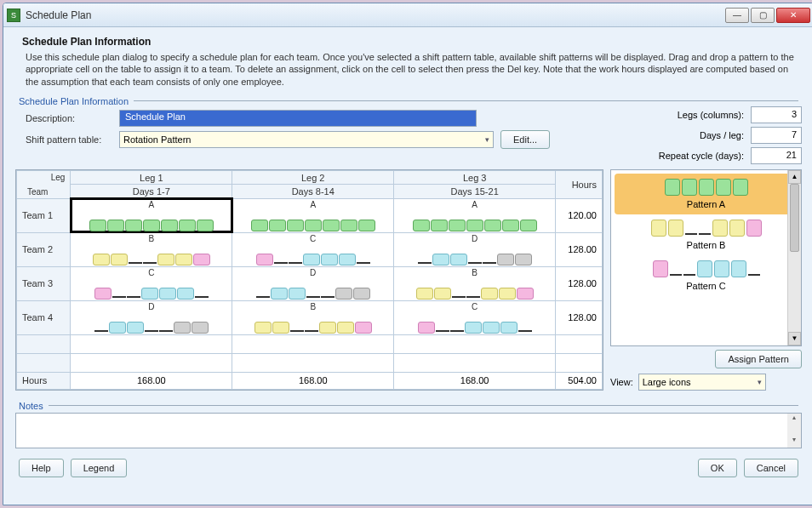 The height and width of the screenshot is (508, 812). What do you see at coordinates (706, 280) in the screenshot?
I see `pattern-palette: Pattern APattern BPattern C ▲ ▼ Assign P…` at bounding box center [706, 280].